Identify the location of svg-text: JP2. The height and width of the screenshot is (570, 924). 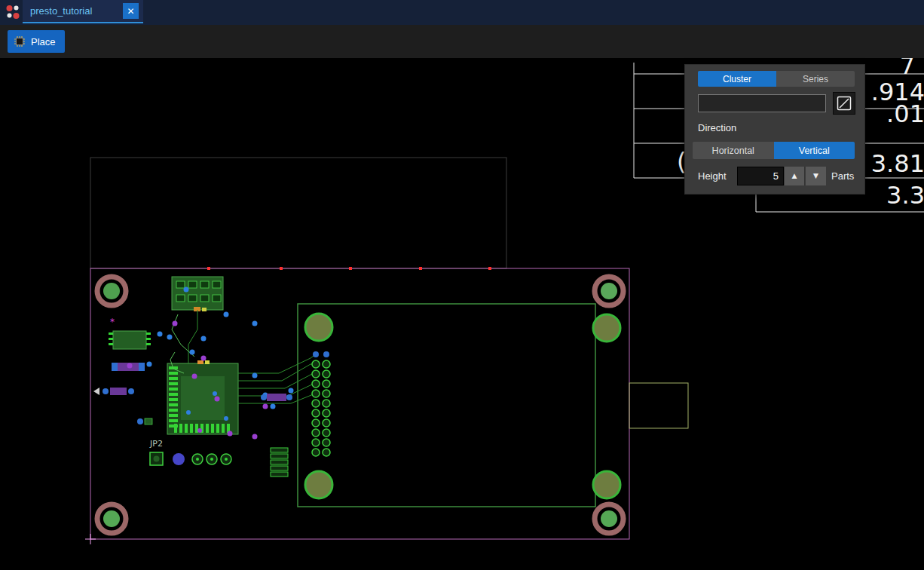
(156, 443).